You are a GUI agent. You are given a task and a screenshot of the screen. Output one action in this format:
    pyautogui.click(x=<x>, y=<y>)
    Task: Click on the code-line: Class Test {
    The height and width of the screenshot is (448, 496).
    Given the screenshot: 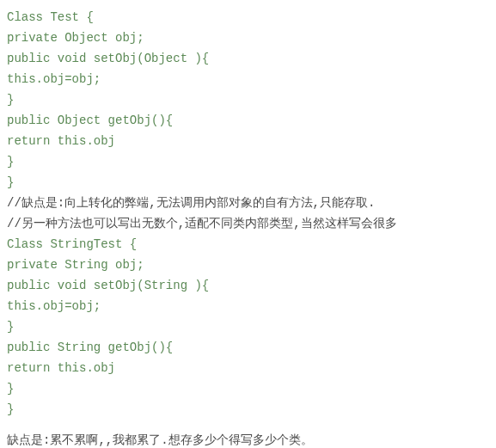 What is the action you would take?
    pyautogui.click(x=248, y=17)
    